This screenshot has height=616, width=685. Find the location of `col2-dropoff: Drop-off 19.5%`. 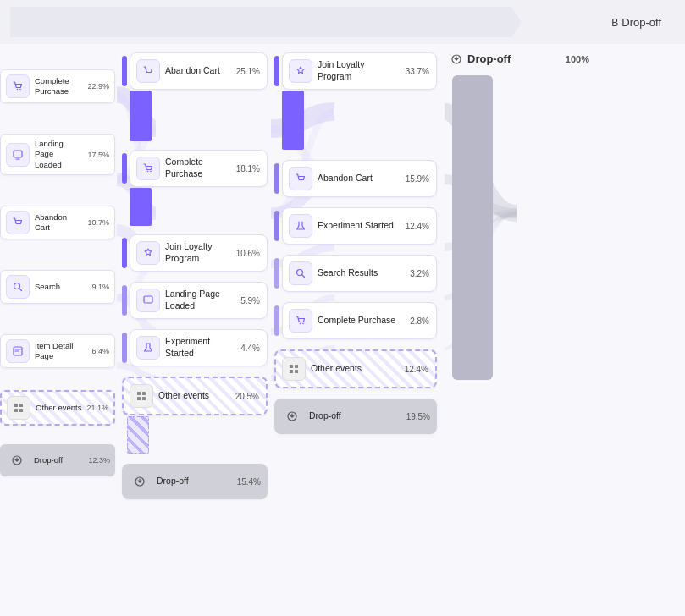

col2-dropoff: Drop-off 19.5% is located at coordinates (356, 416).